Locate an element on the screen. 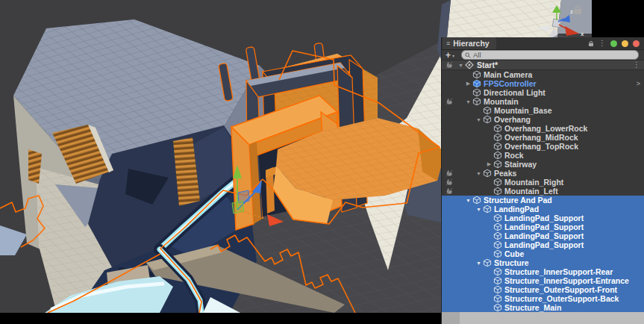  hierarchy-row: ▼Mountain is located at coordinates (543, 102).